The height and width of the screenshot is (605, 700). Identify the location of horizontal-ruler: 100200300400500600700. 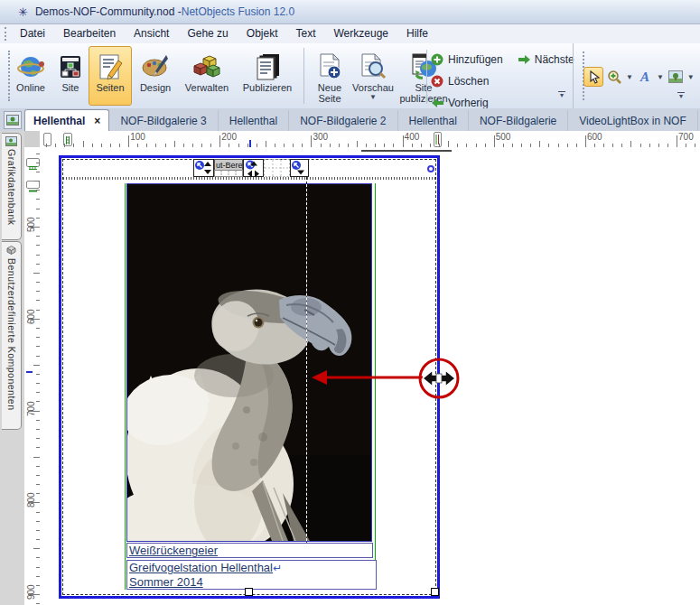
(370, 139).